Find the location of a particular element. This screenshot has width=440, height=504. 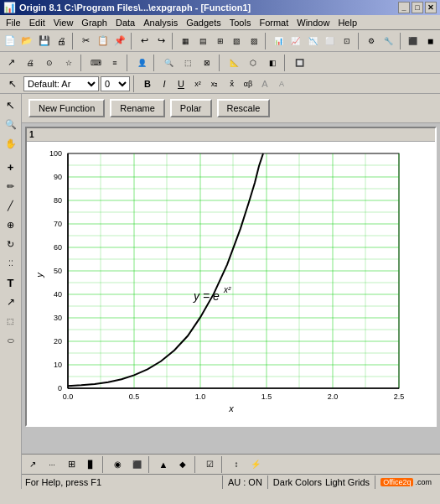

rescale-button: Rescale is located at coordinates (244, 108).